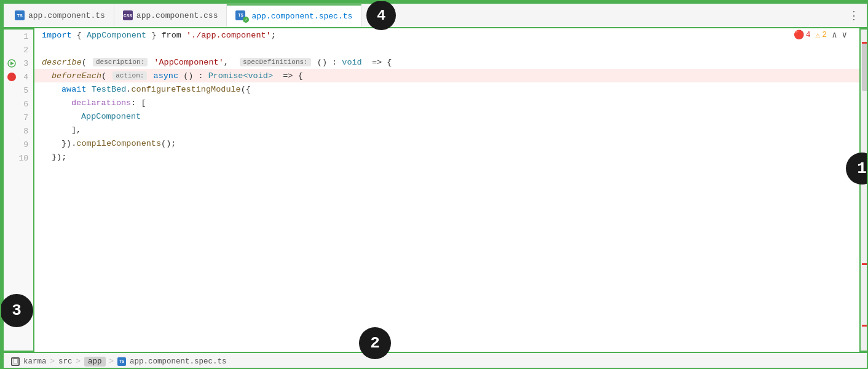  Describe the element at coordinates (18, 104) in the screenshot. I see `line-num-6: 6` at that location.